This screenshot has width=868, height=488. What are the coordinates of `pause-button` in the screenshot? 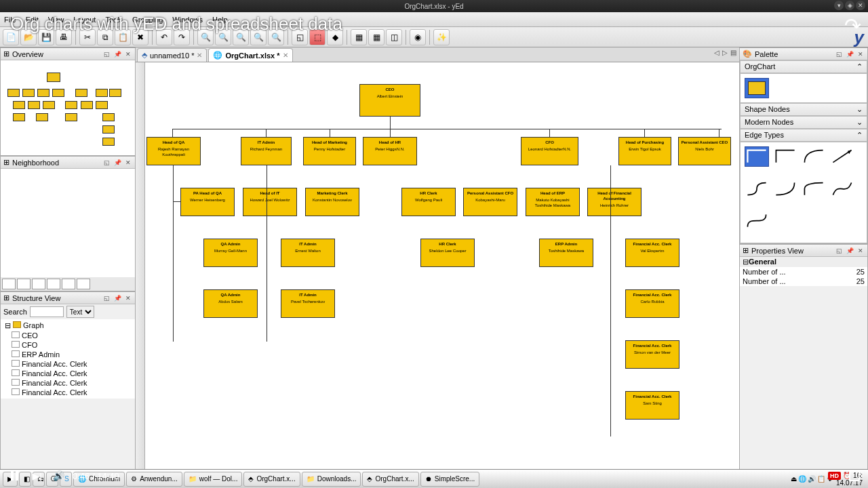 It's located at (14, 476).